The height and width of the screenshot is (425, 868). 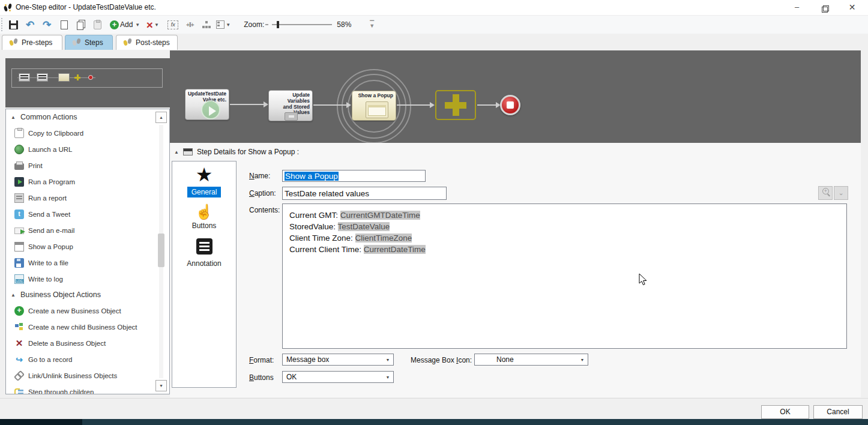 I want to click on redo-button: ↷, so click(x=47, y=25).